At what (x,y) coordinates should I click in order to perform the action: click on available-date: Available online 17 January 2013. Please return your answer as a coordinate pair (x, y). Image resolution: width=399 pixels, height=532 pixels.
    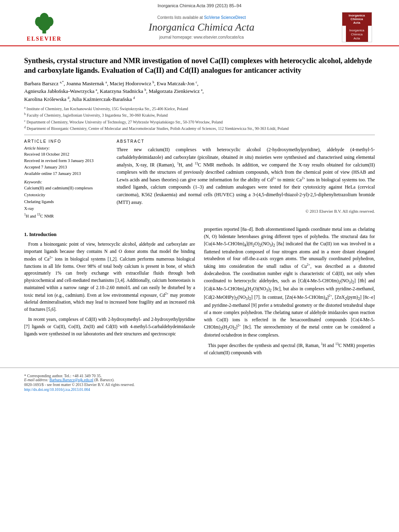
    Looking at the image, I should click on (66, 174).